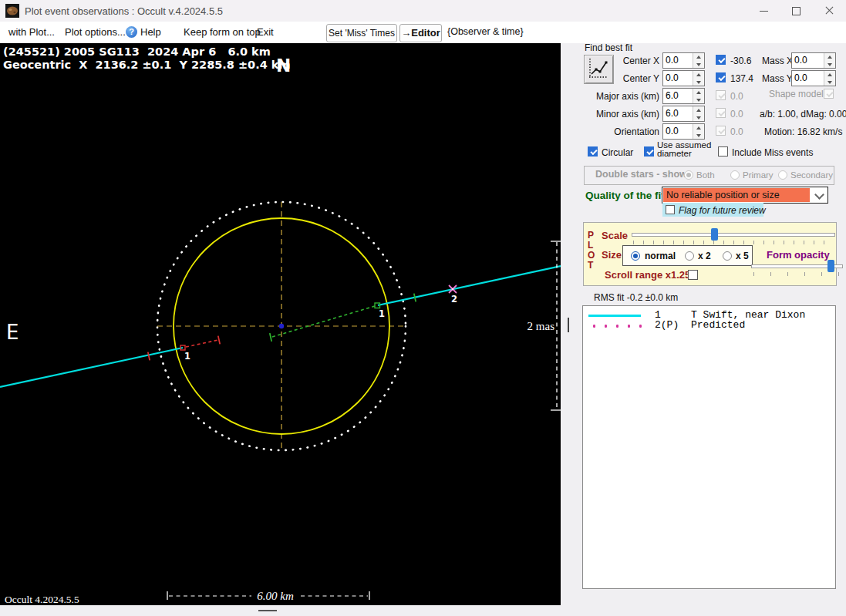 This screenshot has width=846, height=616. What do you see at coordinates (591, 245) in the screenshot?
I see `plot-letter-l: L` at bounding box center [591, 245].